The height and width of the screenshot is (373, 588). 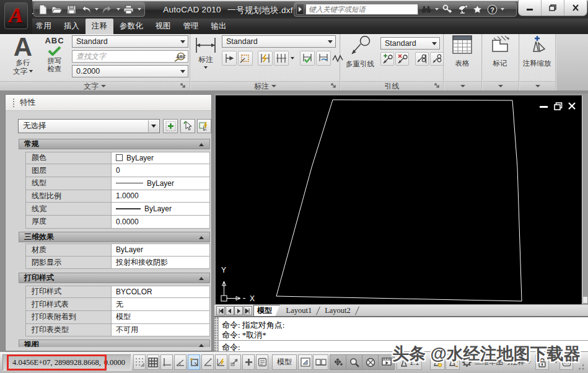 I want to click on close-button, so click(x=576, y=7).